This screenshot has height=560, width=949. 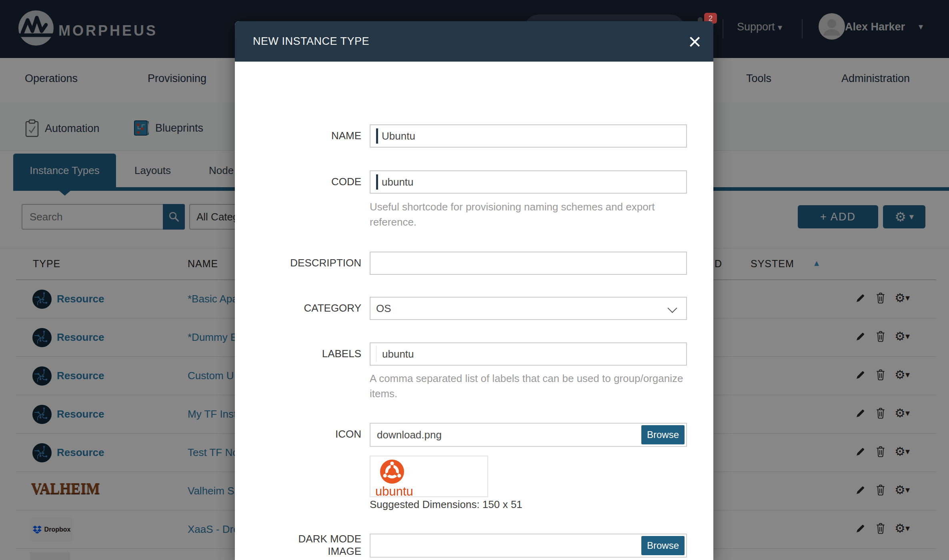 What do you see at coordinates (663, 435) in the screenshot?
I see `icon-browse-button: Browse` at bounding box center [663, 435].